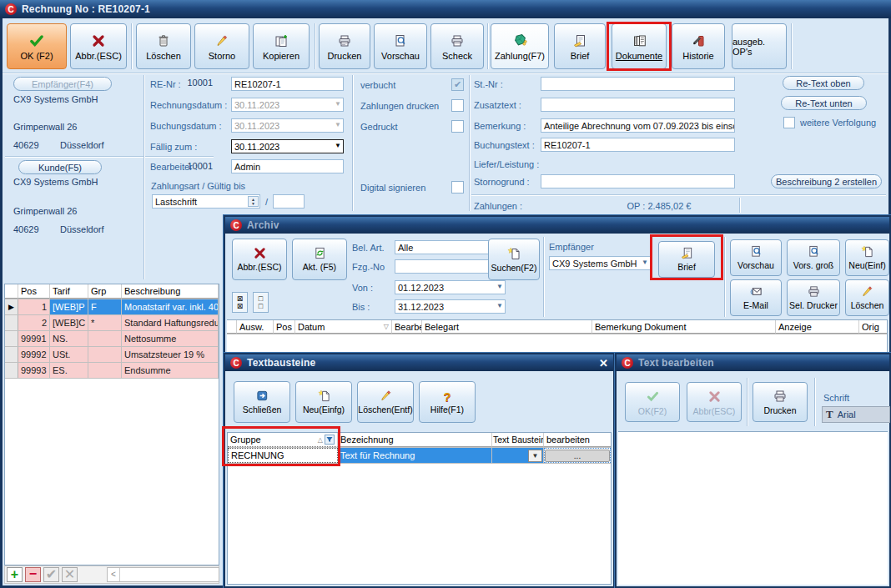 This screenshot has height=588, width=891. What do you see at coordinates (33, 575) in the screenshot?
I see `delete-row-button: −` at bounding box center [33, 575].